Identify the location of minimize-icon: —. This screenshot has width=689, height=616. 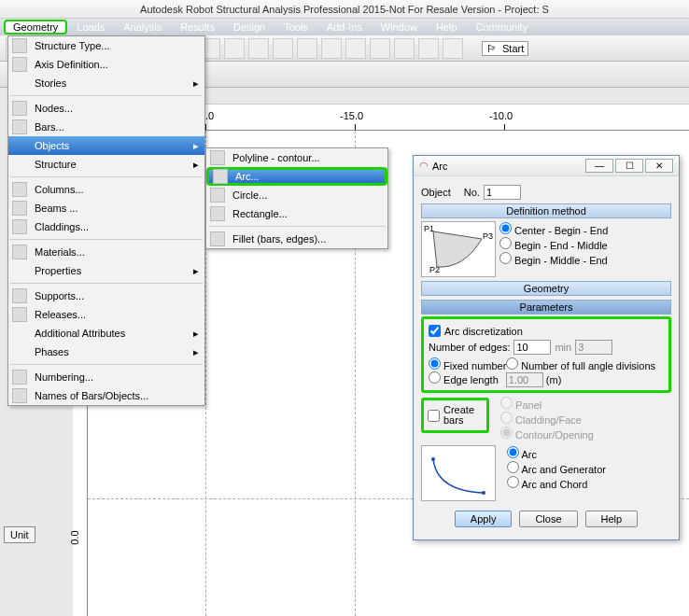
(599, 166).